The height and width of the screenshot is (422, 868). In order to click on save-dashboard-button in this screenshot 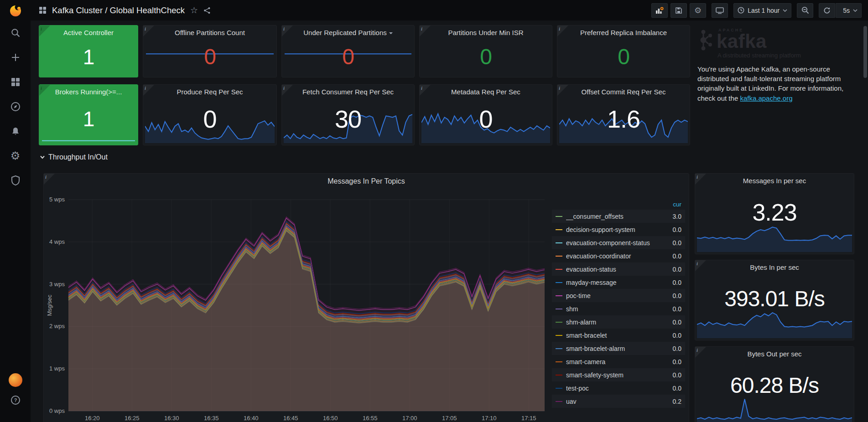, I will do `click(679, 10)`.